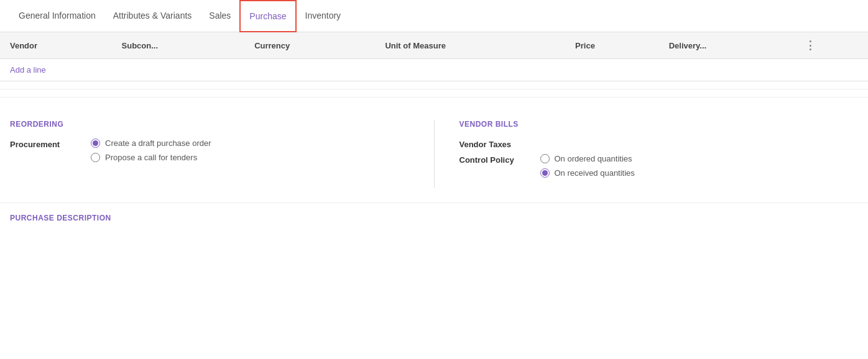  I want to click on on-ordered-radio, so click(545, 159).